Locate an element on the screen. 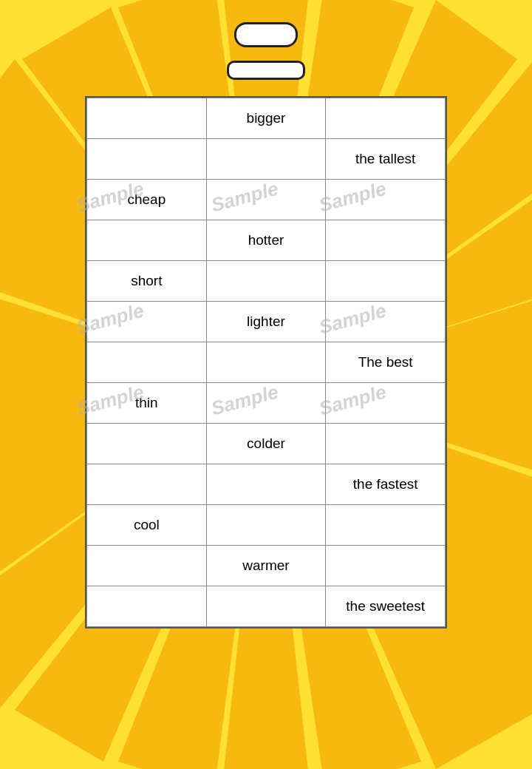 The height and width of the screenshot is (769, 532). subtitle is located at coordinates (266, 70).